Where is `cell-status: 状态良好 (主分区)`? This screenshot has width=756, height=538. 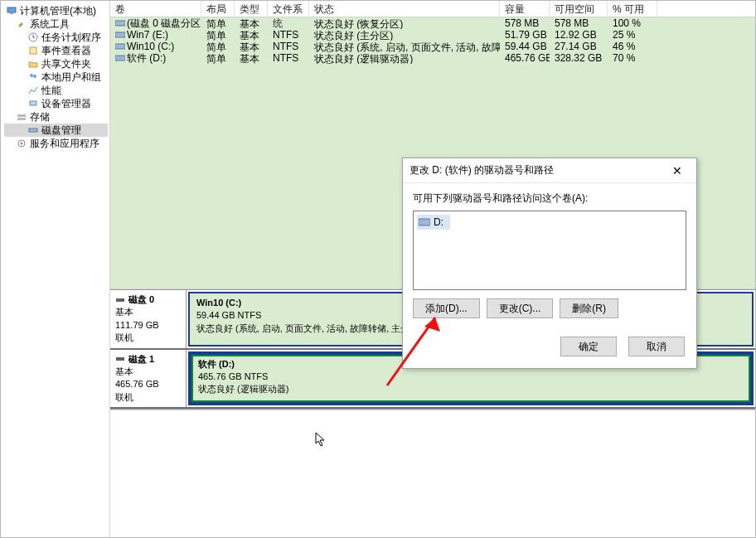 cell-status: 状态良好 (主分区) is located at coordinates (405, 35).